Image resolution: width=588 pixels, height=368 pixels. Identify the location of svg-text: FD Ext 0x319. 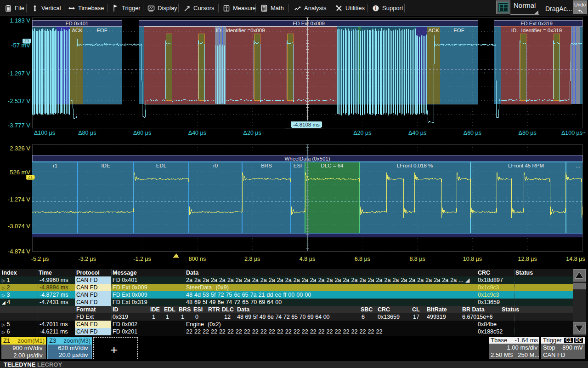
(537, 23).